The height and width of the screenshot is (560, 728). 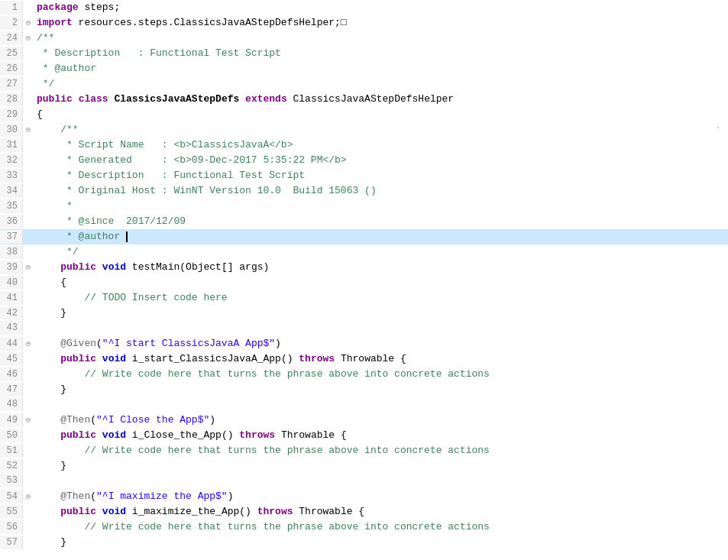 I want to click on code-line: 34 * Original Host : WinNT Version 10.0 …, so click(x=364, y=191).